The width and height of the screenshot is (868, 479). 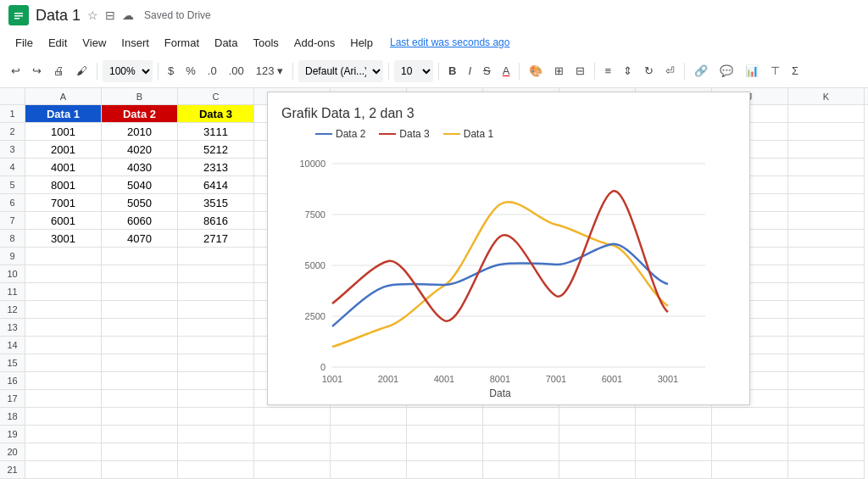 I want to click on cell-a11, so click(x=64, y=292).